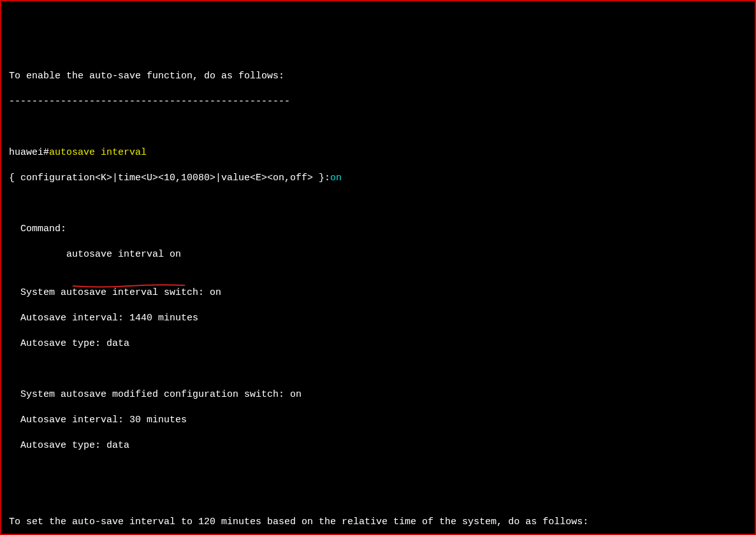  Describe the element at coordinates (98, 153) in the screenshot. I see `prompt-command: autosave interval` at that location.